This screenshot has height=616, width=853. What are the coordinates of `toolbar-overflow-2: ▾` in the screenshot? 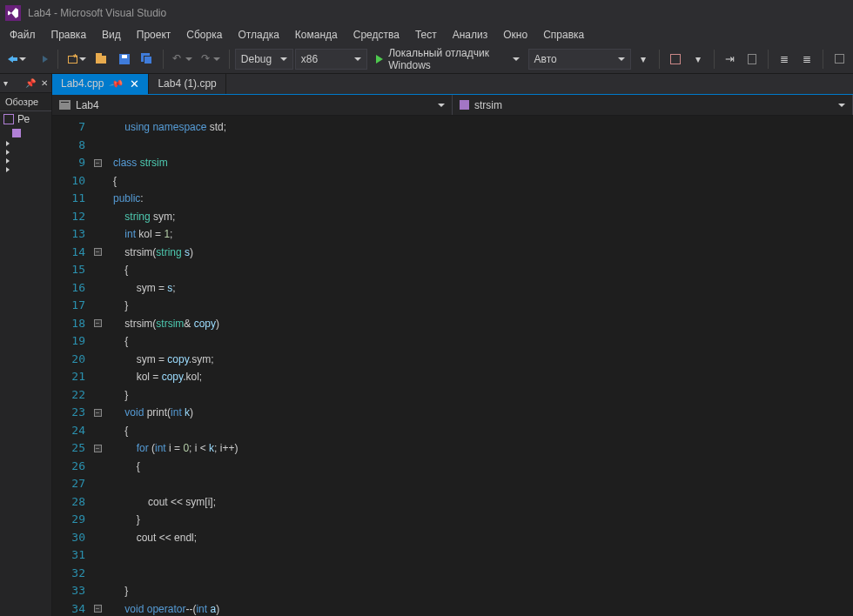 It's located at (698, 59).